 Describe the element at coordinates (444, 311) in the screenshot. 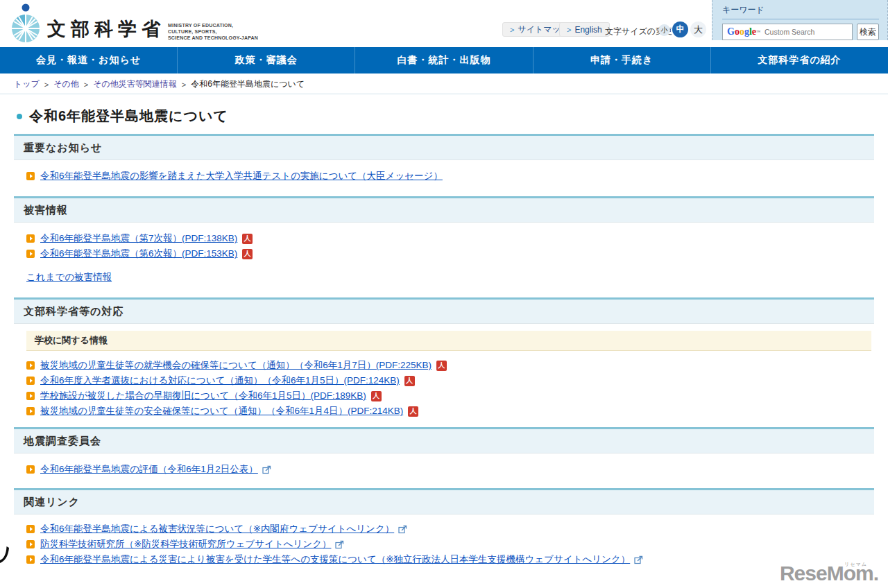

I see `section-header: 文部科学省等の対応` at that location.